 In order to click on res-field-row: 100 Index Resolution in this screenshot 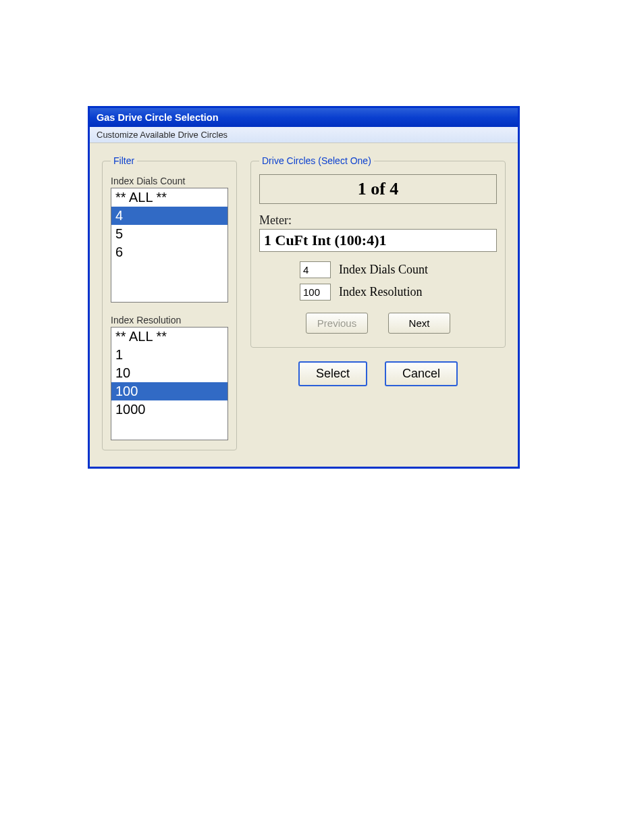, I will do `click(398, 292)`.